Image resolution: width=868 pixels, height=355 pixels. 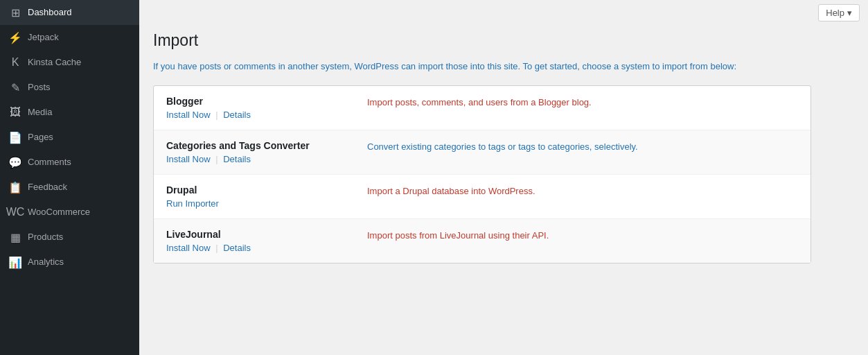 What do you see at coordinates (193, 204) in the screenshot?
I see `importer-action-drupal-0: Run Importer` at bounding box center [193, 204].